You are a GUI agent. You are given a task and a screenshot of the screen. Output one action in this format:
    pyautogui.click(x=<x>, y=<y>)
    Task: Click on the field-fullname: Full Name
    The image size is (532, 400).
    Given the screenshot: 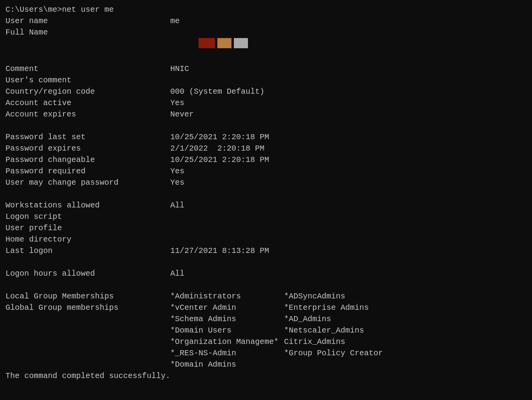 What is the action you would take?
    pyautogui.click(x=266, y=45)
    